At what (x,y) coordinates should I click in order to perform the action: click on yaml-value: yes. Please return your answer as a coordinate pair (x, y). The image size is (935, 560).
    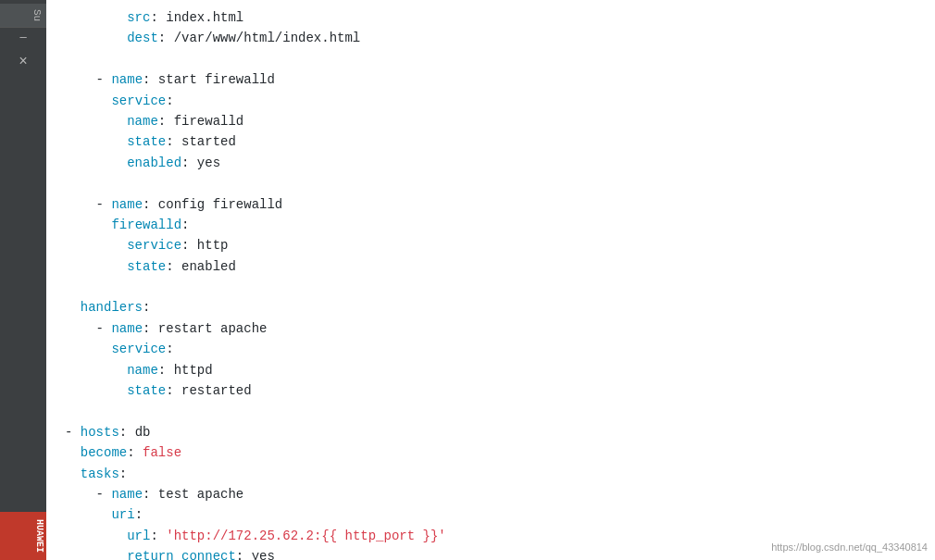
    Looking at the image, I should click on (263, 554).